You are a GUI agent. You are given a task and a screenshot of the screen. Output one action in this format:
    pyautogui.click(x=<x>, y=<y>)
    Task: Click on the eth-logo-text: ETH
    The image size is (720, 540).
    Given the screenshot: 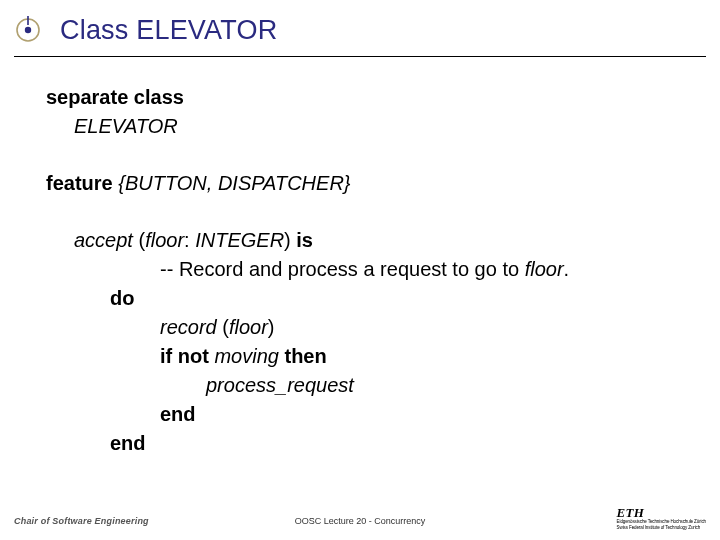 What is the action you would take?
    pyautogui.click(x=662, y=512)
    